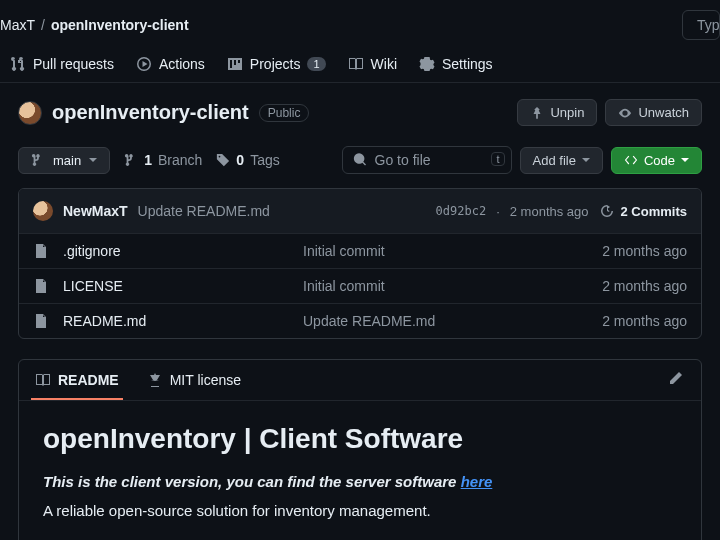  What do you see at coordinates (537, 113) in the screenshot?
I see `pin-icon` at bounding box center [537, 113].